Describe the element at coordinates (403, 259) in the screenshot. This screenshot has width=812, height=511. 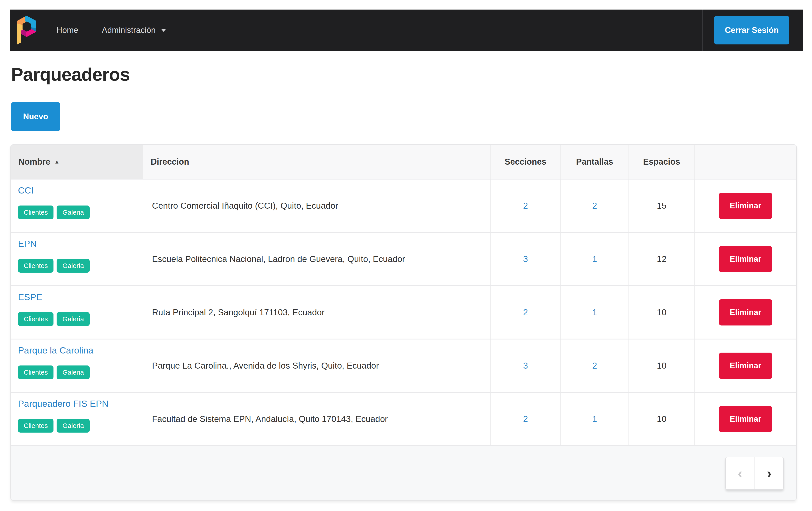
I see `table-row: EPN Clientes Galeria Escuela Politecnica…` at that location.